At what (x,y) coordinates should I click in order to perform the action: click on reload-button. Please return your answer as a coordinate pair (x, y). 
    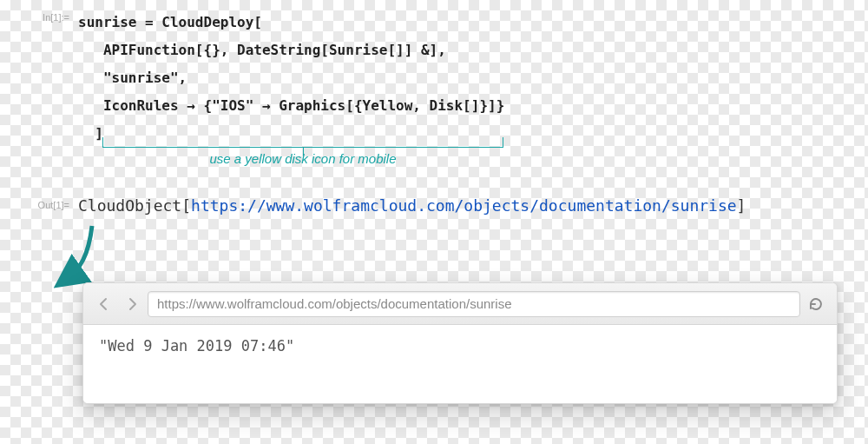
    Looking at the image, I should click on (816, 304).